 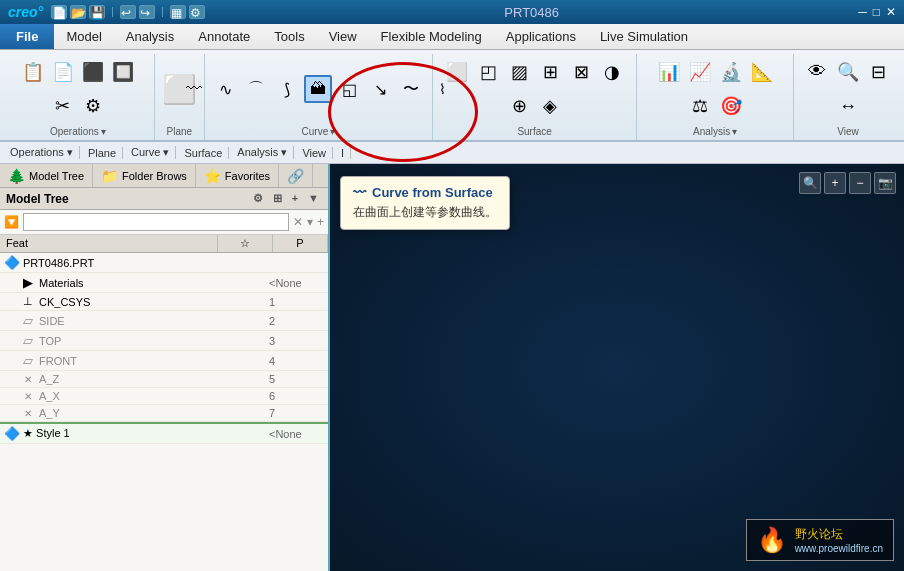 What do you see at coordinates (432, 36) in the screenshot?
I see `flexible-modeling-menu: Flexible Modeling` at bounding box center [432, 36].